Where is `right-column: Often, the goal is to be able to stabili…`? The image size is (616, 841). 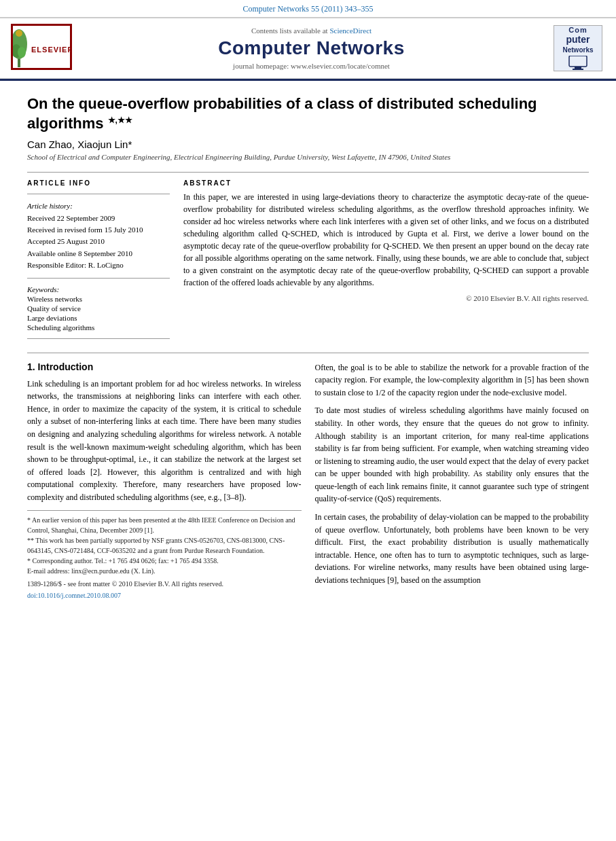
right-column: Often, the goal is to be able to stabili… is located at coordinates (452, 481).